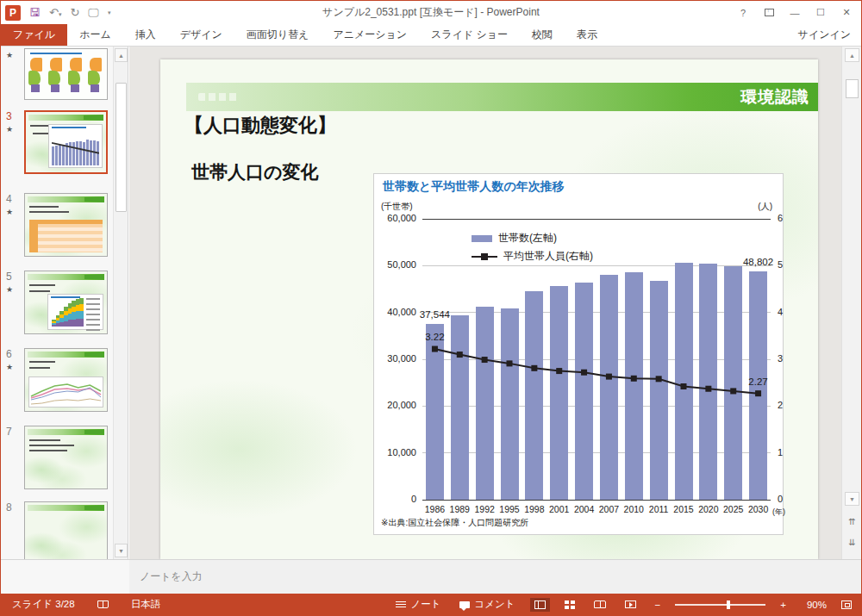 The width and height of the screenshot is (862, 616). What do you see at coordinates (728, 605) in the screenshot?
I see `zoom-slider-handle` at bounding box center [728, 605].